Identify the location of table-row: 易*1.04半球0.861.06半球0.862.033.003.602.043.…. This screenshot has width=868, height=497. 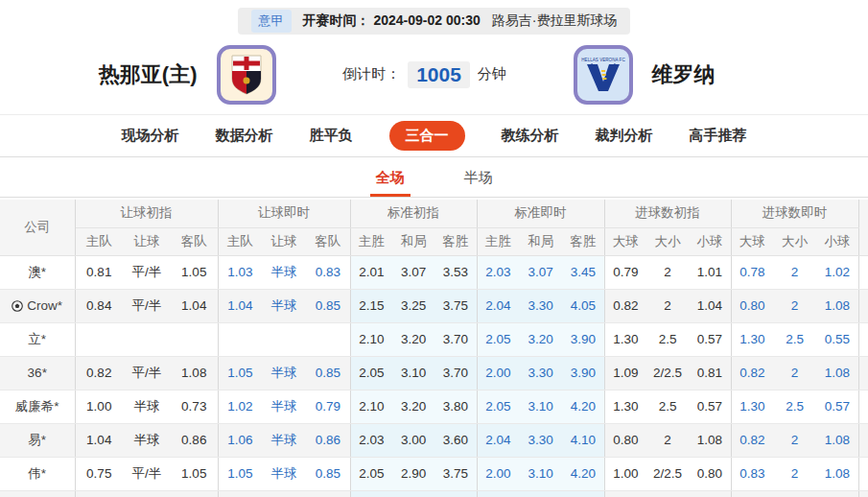
(434, 439).